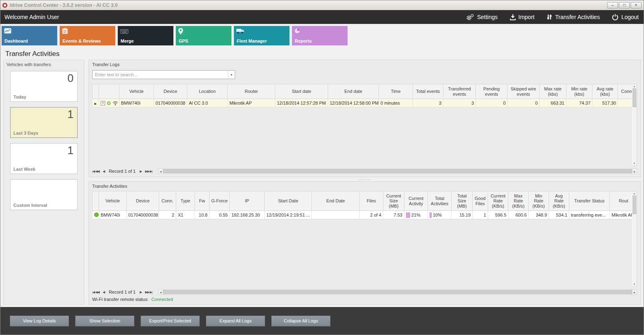 Image resolution: width=644 pixels, height=335 pixels. What do you see at coordinates (524, 92) in the screenshot?
I see `column-header: Skipped wire events` at bounding box center [524, 92].